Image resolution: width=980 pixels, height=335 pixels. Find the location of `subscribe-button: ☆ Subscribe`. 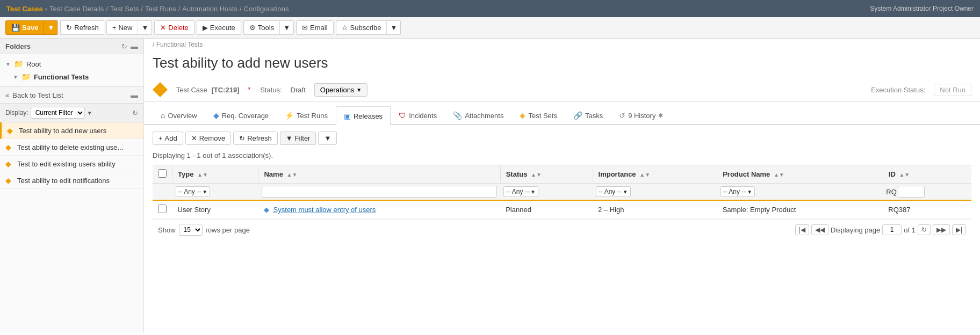

subscribe-button: ☆ Subscribe is located at coordinates (361, 28).